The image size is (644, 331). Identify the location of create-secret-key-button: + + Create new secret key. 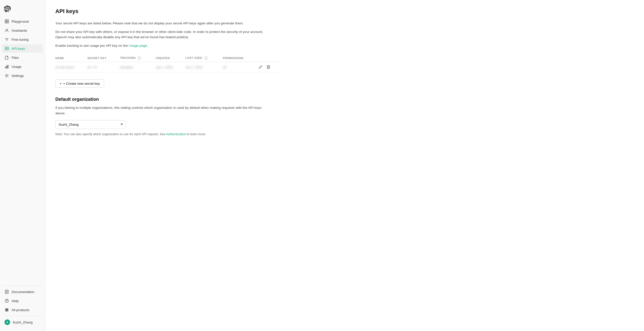
(80, 83).